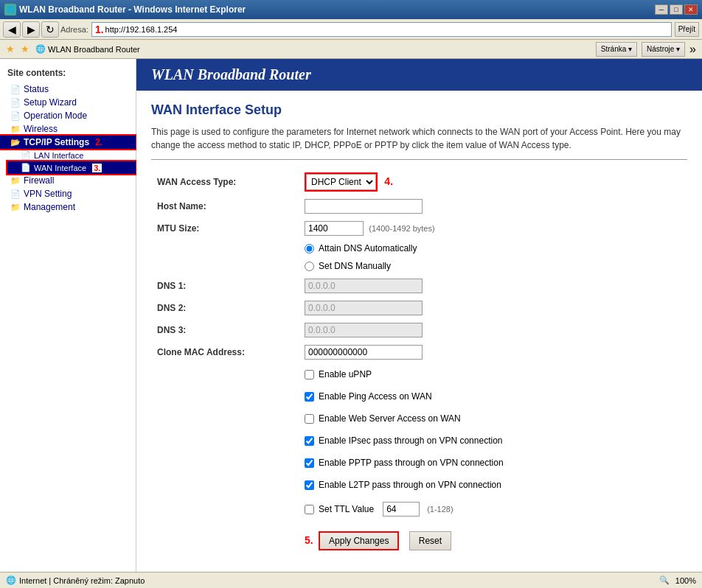  What do you see at coordinates (225, 286) in the screenshot?
I see `dns1-label: DNS 1:` at bounding box center [225, 286].